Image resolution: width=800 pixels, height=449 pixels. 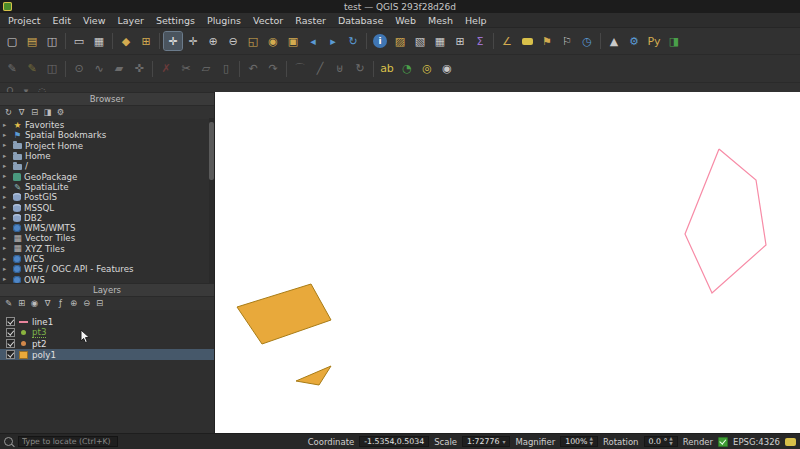 I want to click on browser-item-favorites: ★ Favorites, so click(x=107, y=125).